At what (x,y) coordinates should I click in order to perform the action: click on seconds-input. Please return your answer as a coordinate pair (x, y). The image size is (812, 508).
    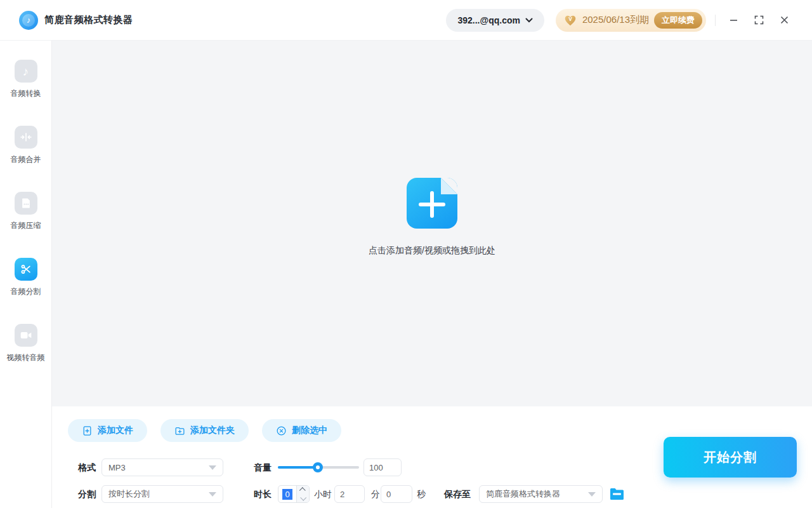
    Looking at the image, I should click on (396, 494).